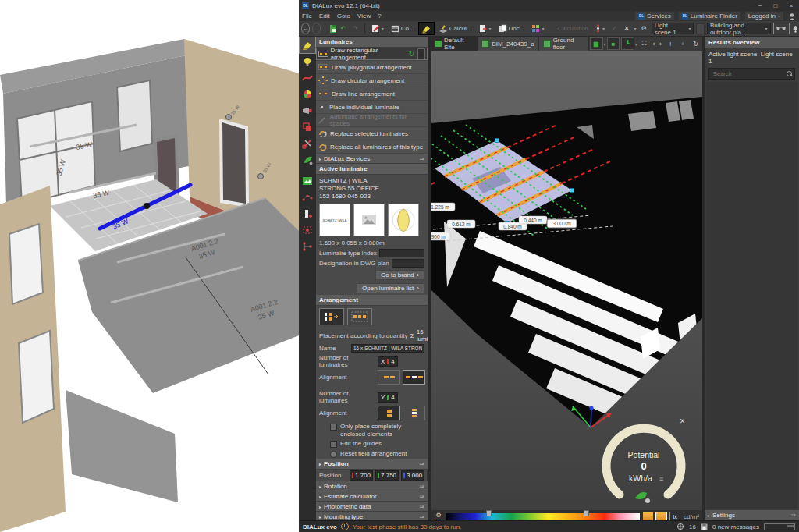 This screenshot has height=532, width=799. What do you see at coordinates (662, 516) in the screenshot?
I see `color-swatch-selected` at bounding box center [662, 516].